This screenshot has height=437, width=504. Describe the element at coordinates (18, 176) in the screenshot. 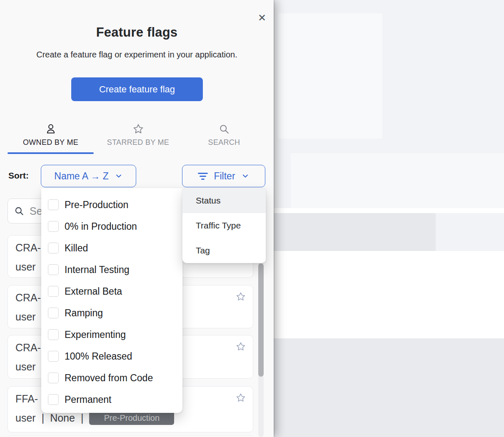

I see `sort-label: Sort:` at that location.